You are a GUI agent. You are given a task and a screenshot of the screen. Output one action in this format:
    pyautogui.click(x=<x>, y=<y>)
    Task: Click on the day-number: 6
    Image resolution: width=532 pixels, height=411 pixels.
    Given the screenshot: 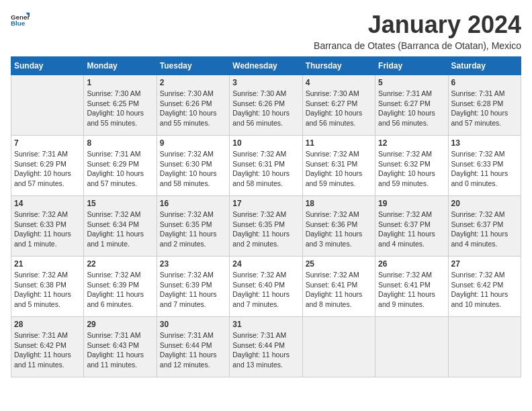 What is the action you would take?
    pyautogui.click(x=485, y=83)
    